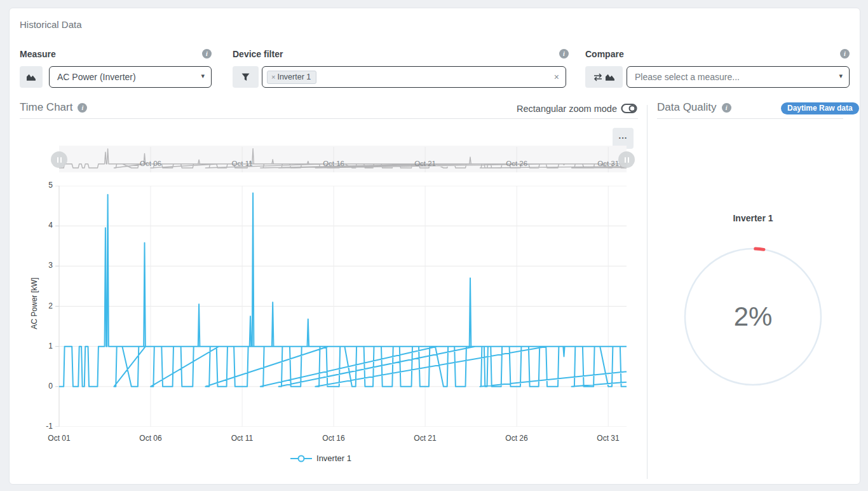 The width and height of the screenshot is (868, 491). Describe the element at coordinates (273, 77) in the screenshot. I see `remove-tag-icon: ×` at that location.